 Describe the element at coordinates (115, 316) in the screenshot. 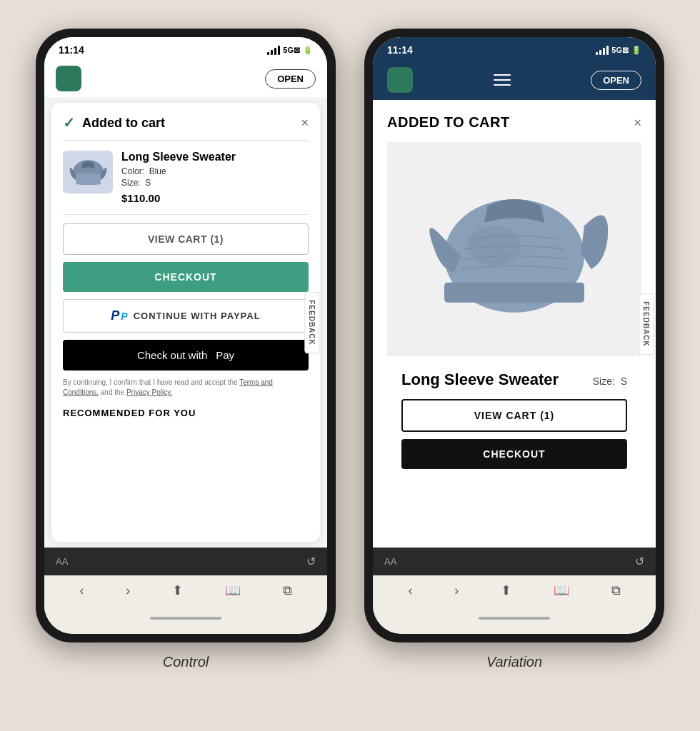

I see `paypal-p-icon: P` at that location.